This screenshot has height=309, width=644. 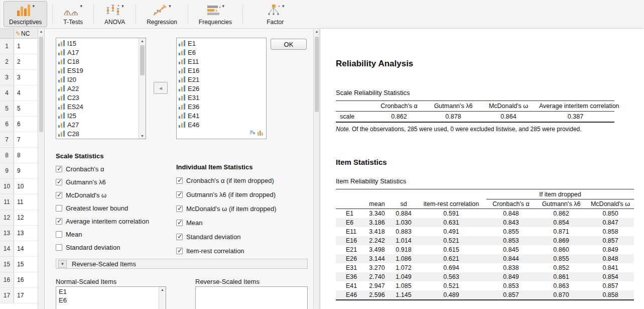 I want to click on data-cell: 12, so click(x=26, y=218).